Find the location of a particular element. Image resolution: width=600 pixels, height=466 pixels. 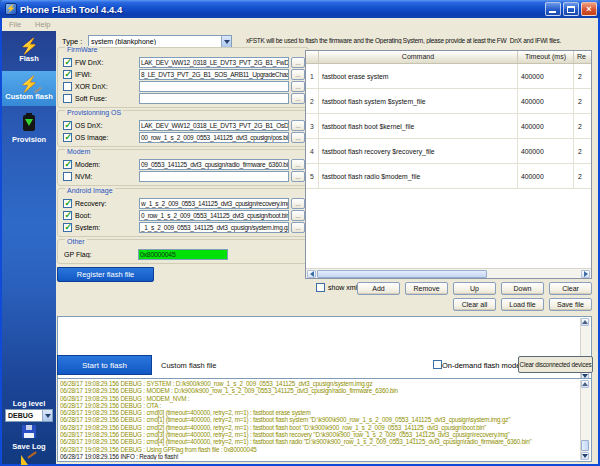

up-button: Up is located at coordinates (474, 288).